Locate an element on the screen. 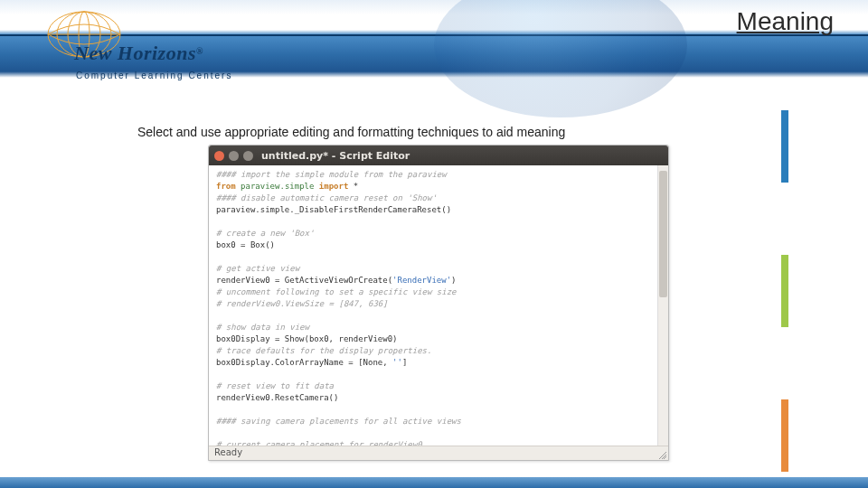 This screenshot has height=488, width=868. close-icon is located at coordinates (219, 155).